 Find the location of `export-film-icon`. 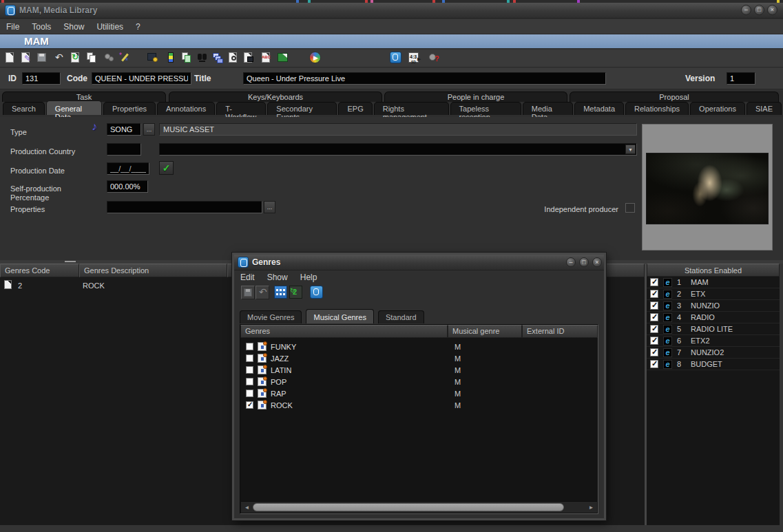

export-film-icon is located at coordinates (249, 58).